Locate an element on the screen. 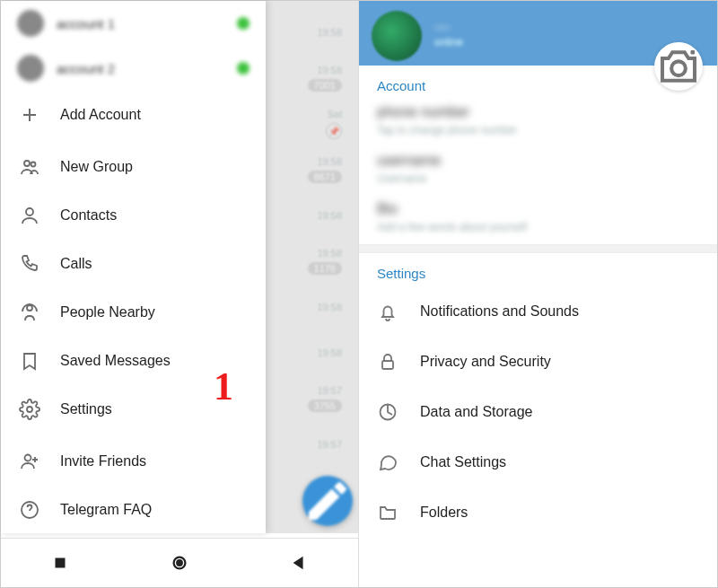  menu-people-nearby: People Nearby is located at coordinates (133, 312).